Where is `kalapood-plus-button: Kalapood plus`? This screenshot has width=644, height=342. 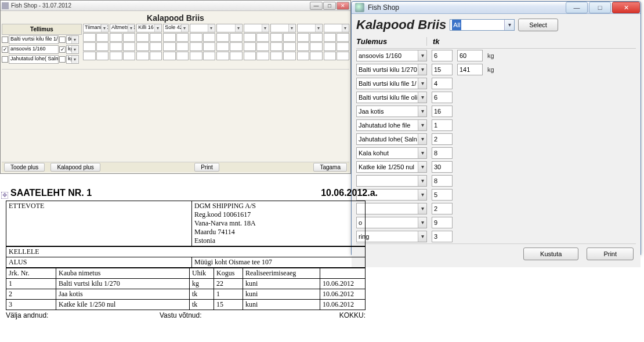 kalapood-plus-button: Kalapood plus is located at coordinates (75, 167).